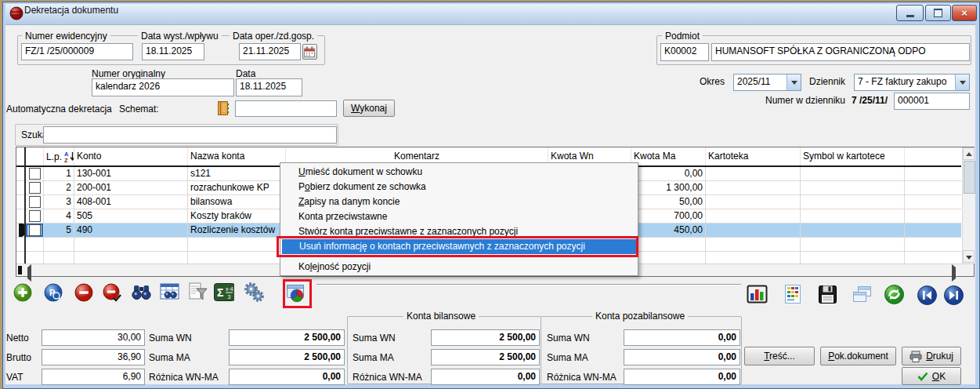 The height and width of the screenshot is (389, 980). What do you see at coordinates (931, 356) in the screenshot?
I see `drukuj-button: Drukuj` at bounding box center [931, 356].